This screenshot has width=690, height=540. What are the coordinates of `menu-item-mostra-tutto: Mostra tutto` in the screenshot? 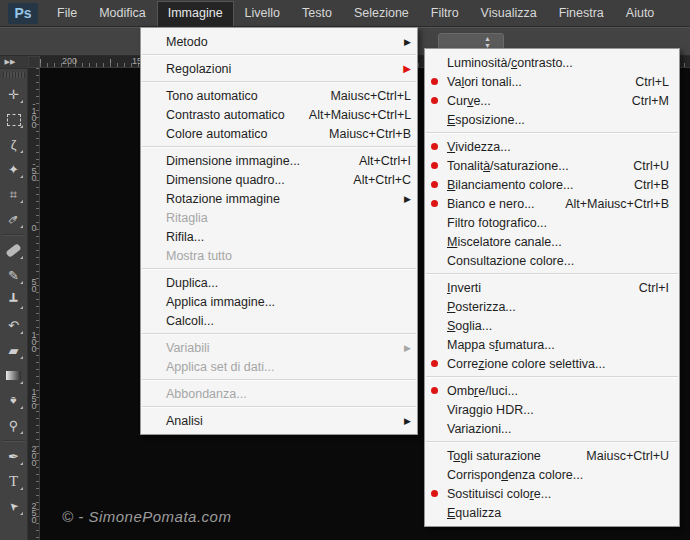 It's located at (279, 256).